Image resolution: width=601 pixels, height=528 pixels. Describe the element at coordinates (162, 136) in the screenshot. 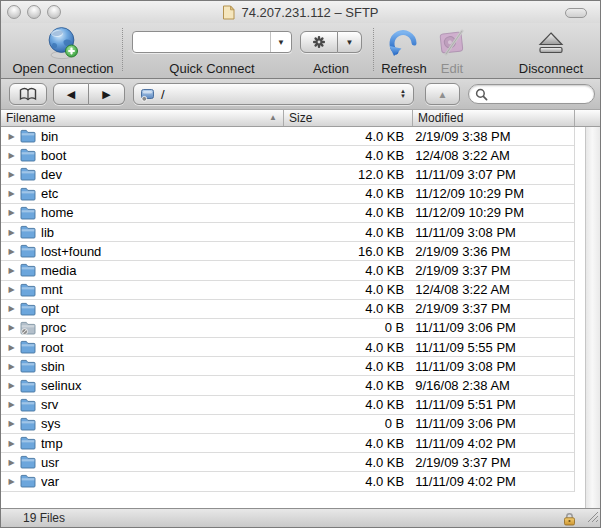

I see `file-name: bin` at that location.